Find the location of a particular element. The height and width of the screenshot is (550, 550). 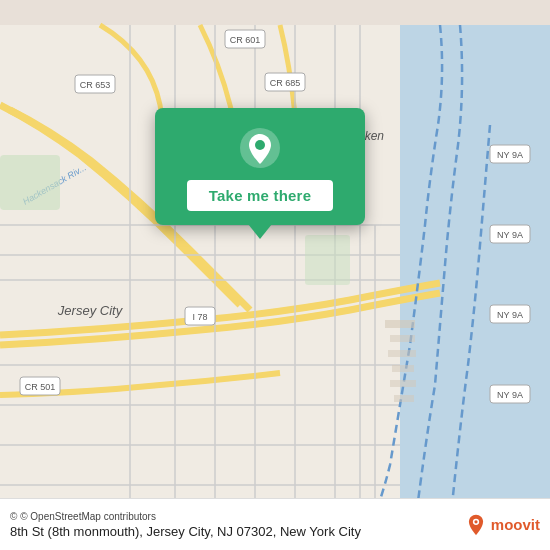

svg-text: Jersey City is located at coordinates (90, 310).